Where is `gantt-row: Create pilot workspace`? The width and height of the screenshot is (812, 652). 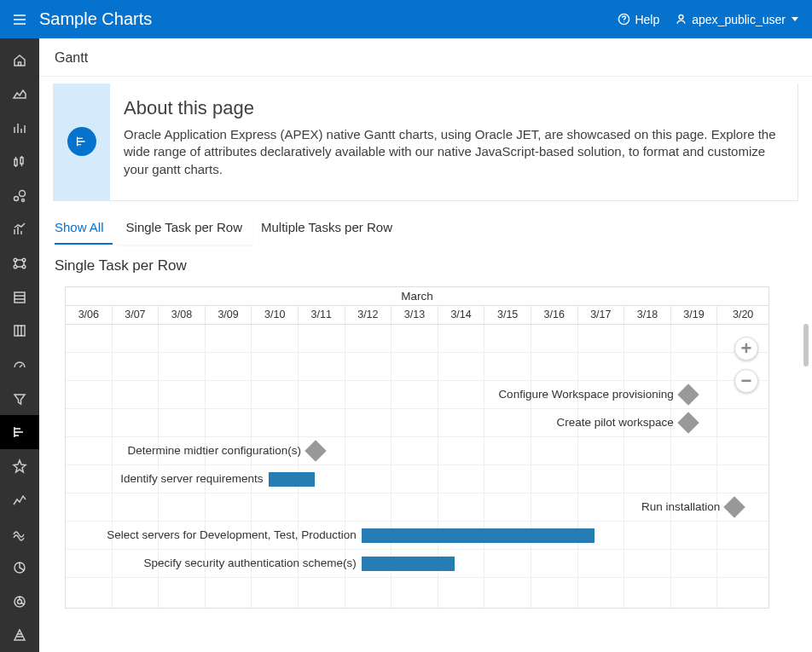 gantt-row: Create pilot workspace is located at coordinates (417, 423).